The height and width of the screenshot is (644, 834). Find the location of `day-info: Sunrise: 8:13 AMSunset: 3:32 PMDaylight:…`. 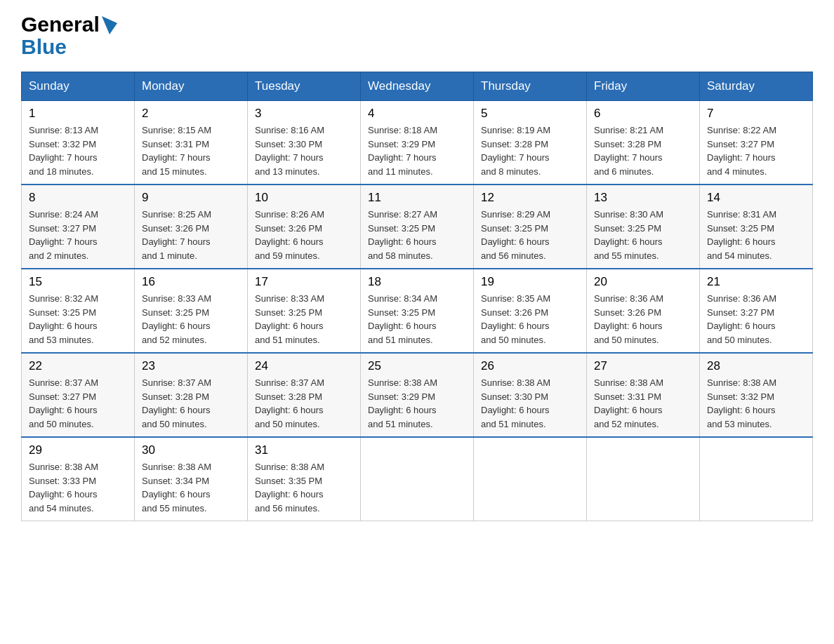

day-info: Sunrise: 8:13 AMSunset: 3:32 PMDaylight:… is located at coordinates (78, 151).